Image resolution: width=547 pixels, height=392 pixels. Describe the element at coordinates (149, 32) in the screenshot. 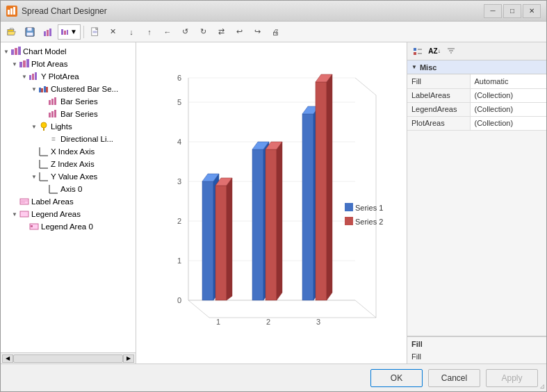

I see `move-up-button: ↑` at that location.